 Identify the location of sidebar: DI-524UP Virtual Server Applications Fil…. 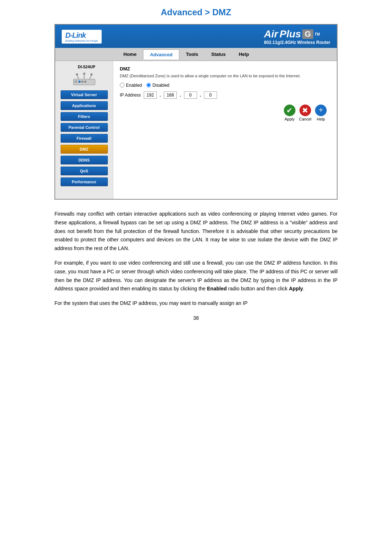
(84, 130).